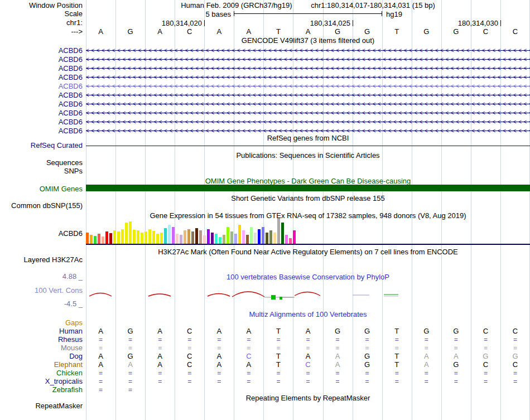  I want to click on assembly-text: Human Feb. 2009 (GRCh37/hg19), so click(237, 6).